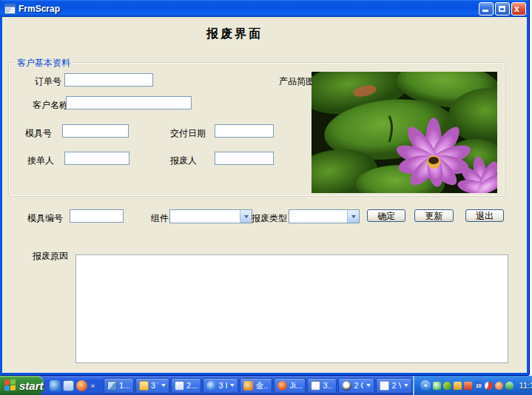 This screenshot has height=395, width=532. I want to click on scrap-reason-label: 报废原因, so click(50, 256).